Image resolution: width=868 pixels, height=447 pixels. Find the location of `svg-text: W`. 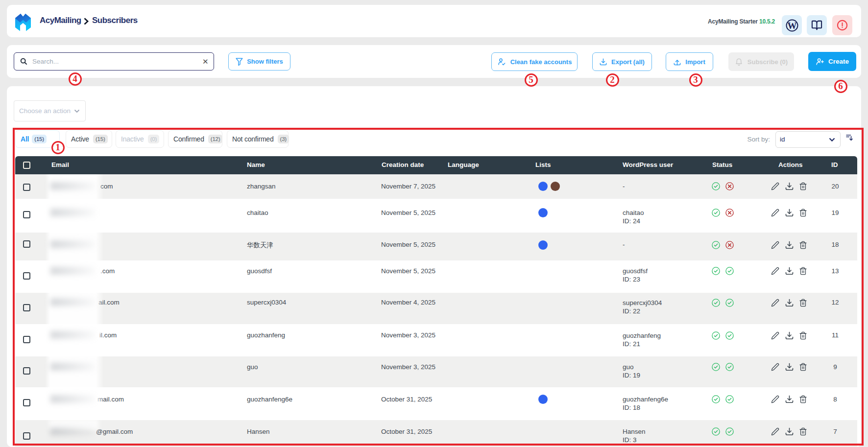

svg-text: W is located at coordinates (792, 25).